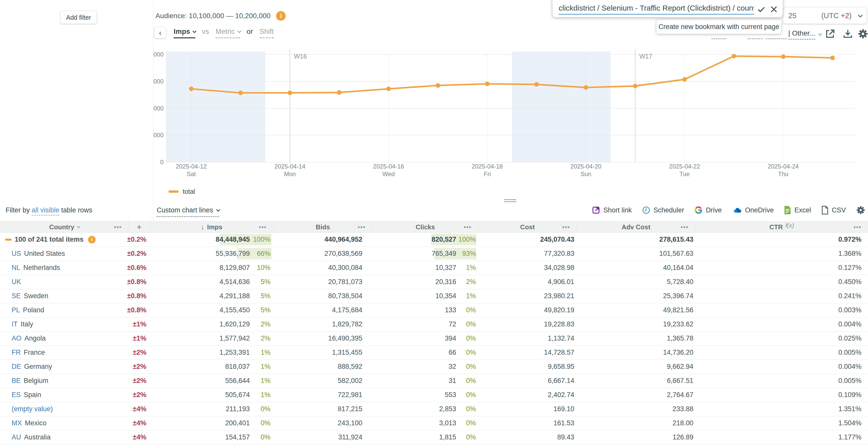 The image size is (868, 447). I want to click on country-name: Germany, so click(38, 366).